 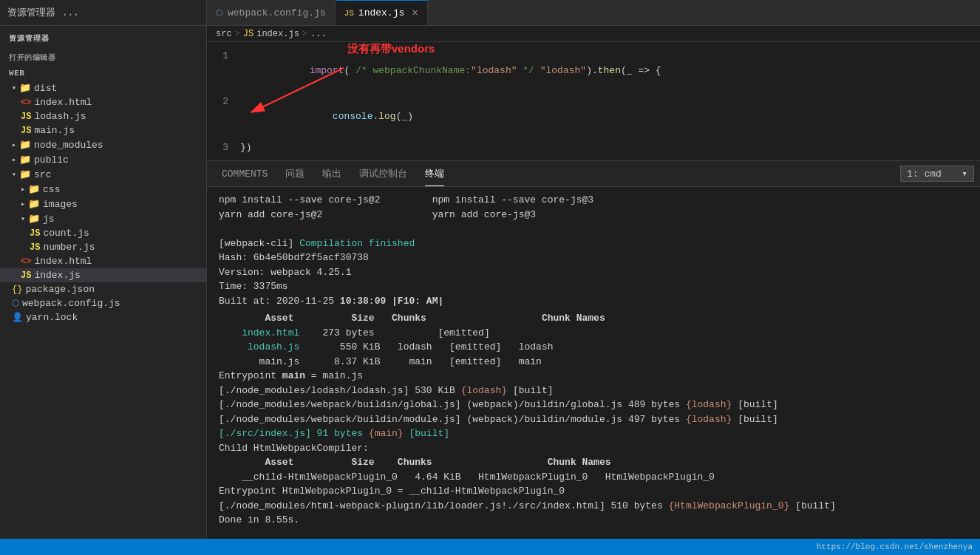 I want to click on web-section-title: WEB, so click(x=103, y=73).